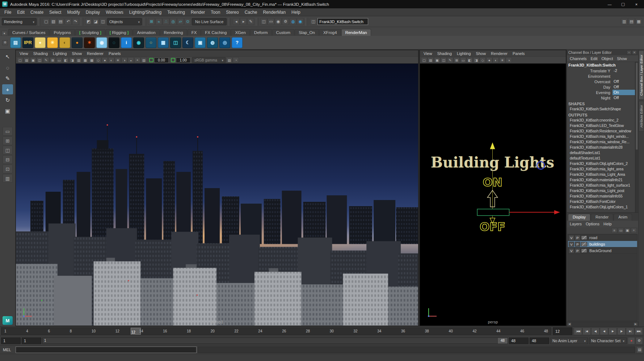 The width and height of the screenshot is (644, 361). What do you see at coordinates (608, 341) in the screenshot?
I see `character-set-dropdown: No Character Set` at bounding box center [608, 341].